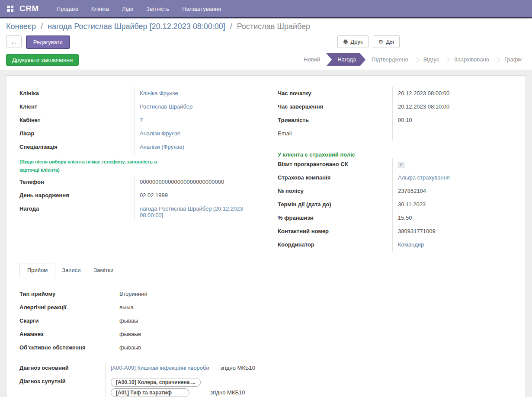 The width and height of the screenshot is (532, 397). Describe the element at coordinates (386, 42) in the screenshot. I see `action-button: ⚙ Дія` at that location.